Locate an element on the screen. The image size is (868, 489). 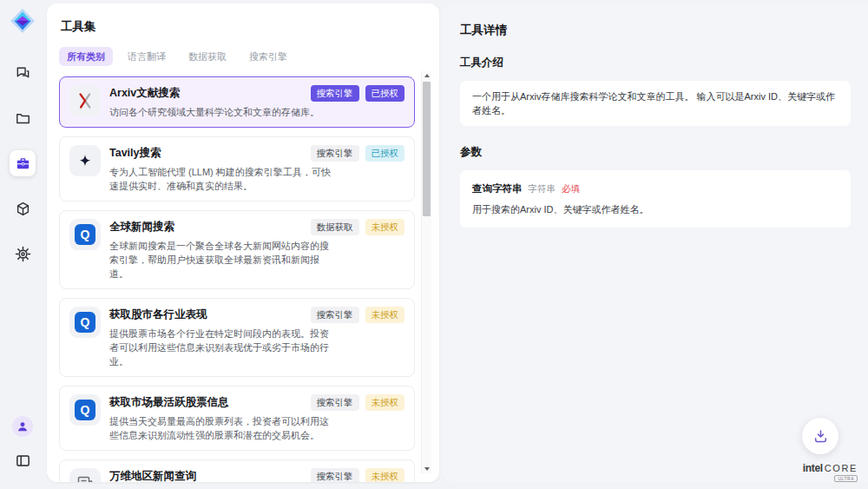
params-heading: 参数 is located at coordinates (655, 153).